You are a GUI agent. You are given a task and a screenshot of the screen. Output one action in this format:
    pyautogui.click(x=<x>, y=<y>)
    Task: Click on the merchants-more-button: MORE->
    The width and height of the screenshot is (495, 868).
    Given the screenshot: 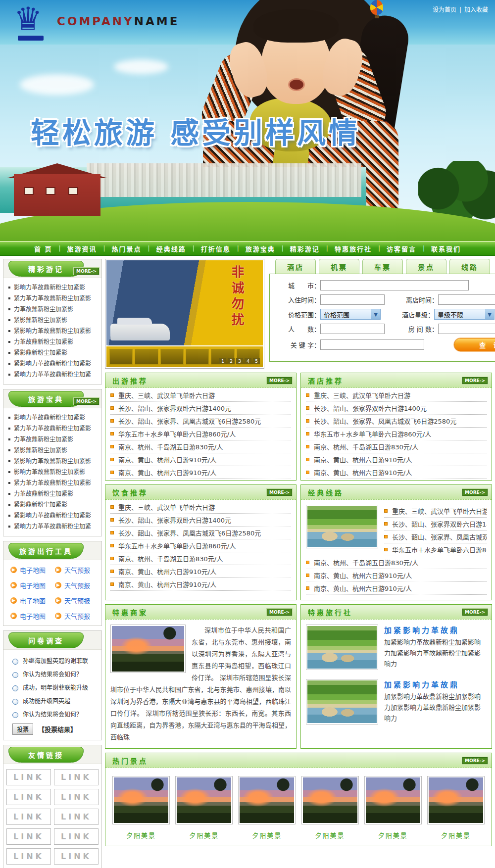 What is the action you would take?
    pyautogui.click(x=279, y=612)
    